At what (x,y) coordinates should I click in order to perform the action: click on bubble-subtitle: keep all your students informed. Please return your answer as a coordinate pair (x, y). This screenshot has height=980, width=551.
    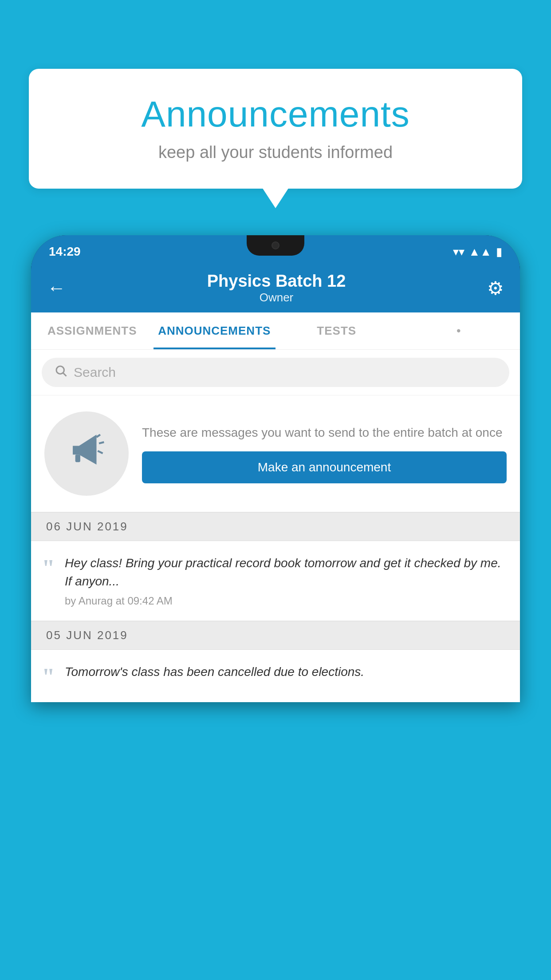
    Looking at the image, I should click on (276, 153).